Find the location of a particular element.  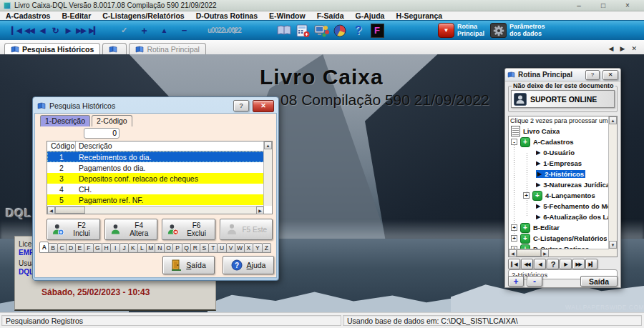

letter-button: I is located at coordinates (114, 248).